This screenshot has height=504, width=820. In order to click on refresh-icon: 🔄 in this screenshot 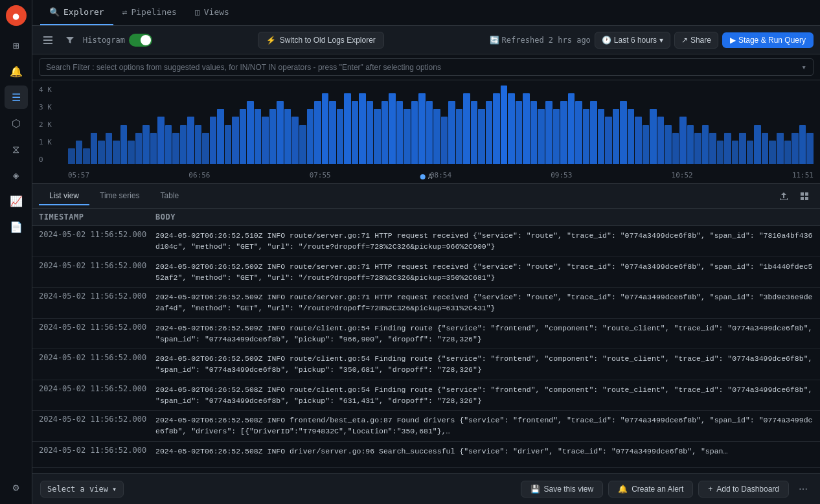, I will do `click(495, 40)`.